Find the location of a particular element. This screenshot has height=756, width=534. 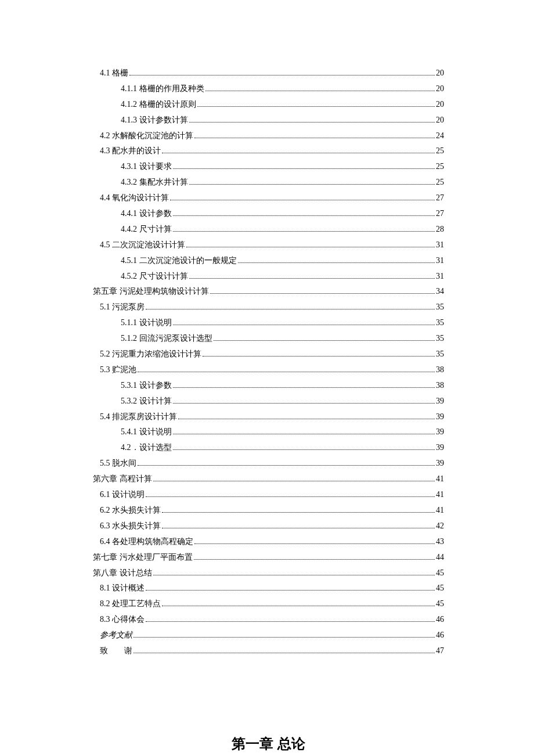

toc-label: 6.3 水头损失计算 is located at coordinates (130, 526).